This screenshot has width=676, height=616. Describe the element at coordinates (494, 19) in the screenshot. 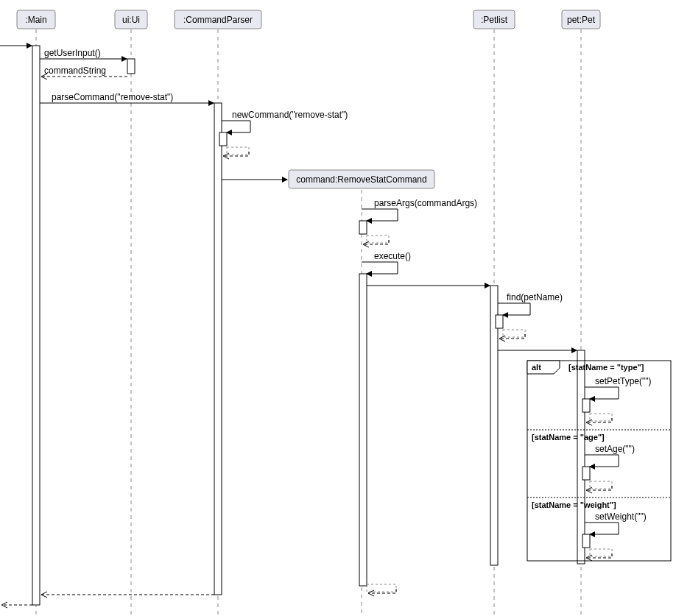

I see `participant-petlist: :Petlist` at that location.